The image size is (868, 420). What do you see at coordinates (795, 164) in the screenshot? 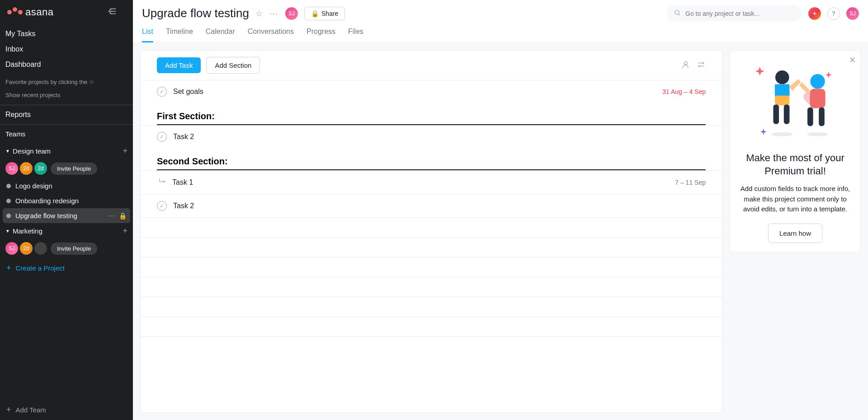
I see `promo-title: Make the most of your Premium trial!` at bounding box center [795, 164].